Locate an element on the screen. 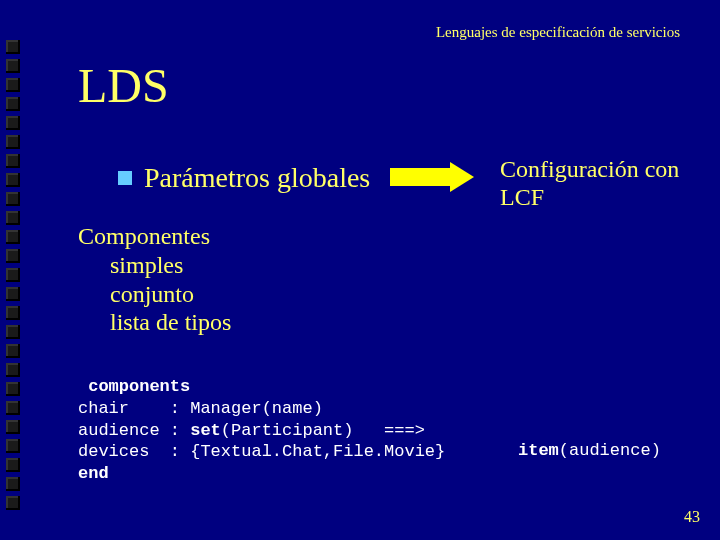 Image resolution: width=720 pixels, height=540 pixels. code-keyword: set is located at coordinates (206, 430).